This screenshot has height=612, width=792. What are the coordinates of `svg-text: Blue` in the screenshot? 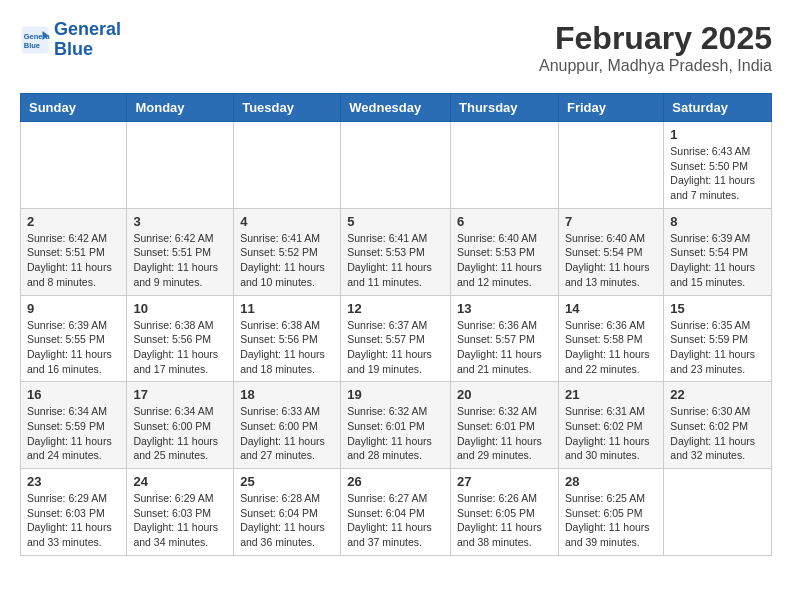 It's located at (32, 44).